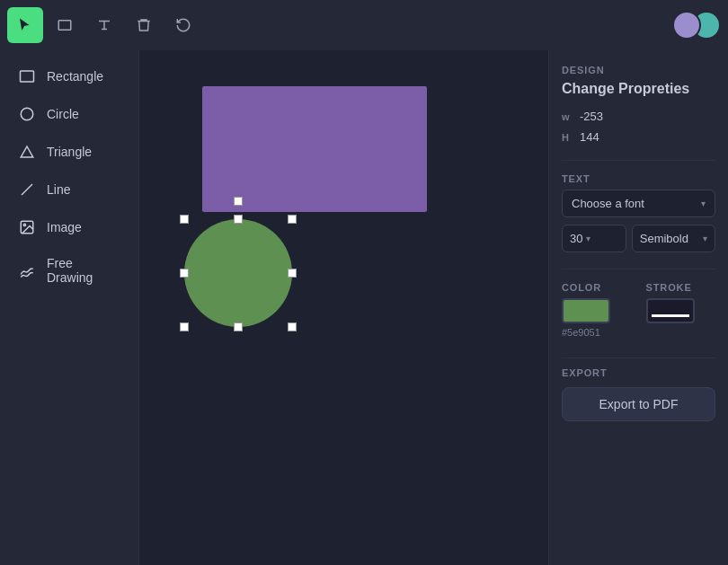 This screenshot has width=728, height=565. What do you see at coordinates (638, 373) in the screenshot?
I see `export-section-title: EXPORT` at bounding box center [638, 373].